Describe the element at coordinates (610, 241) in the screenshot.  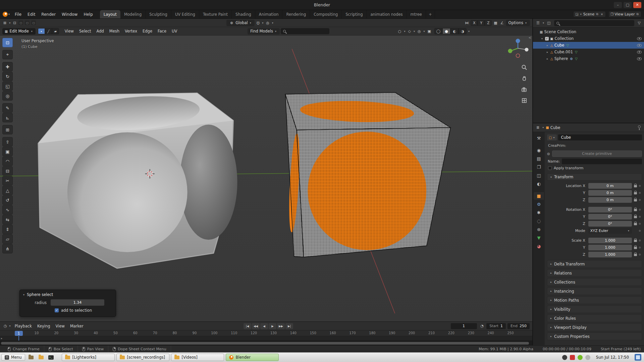
I see `scale-x-field: 1.000` at that location.